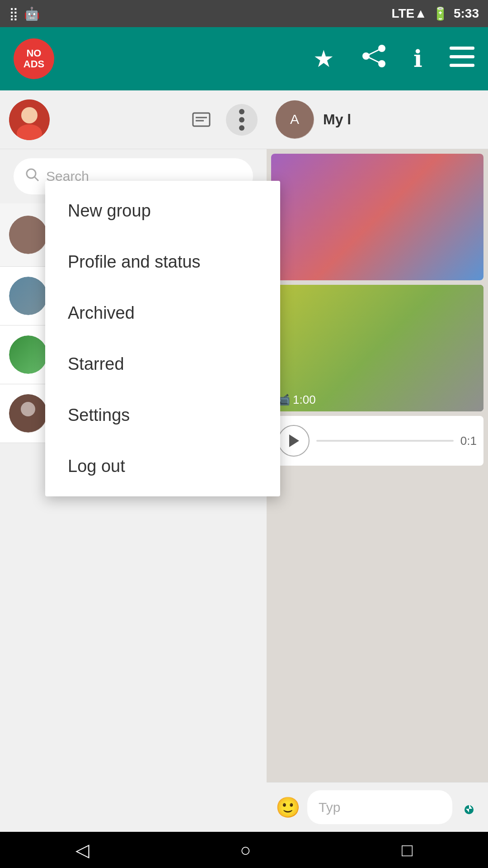 Image resolution: width=488 pixels, height=868 pixels. I want to click on recent-button: □, so click(407, 850).